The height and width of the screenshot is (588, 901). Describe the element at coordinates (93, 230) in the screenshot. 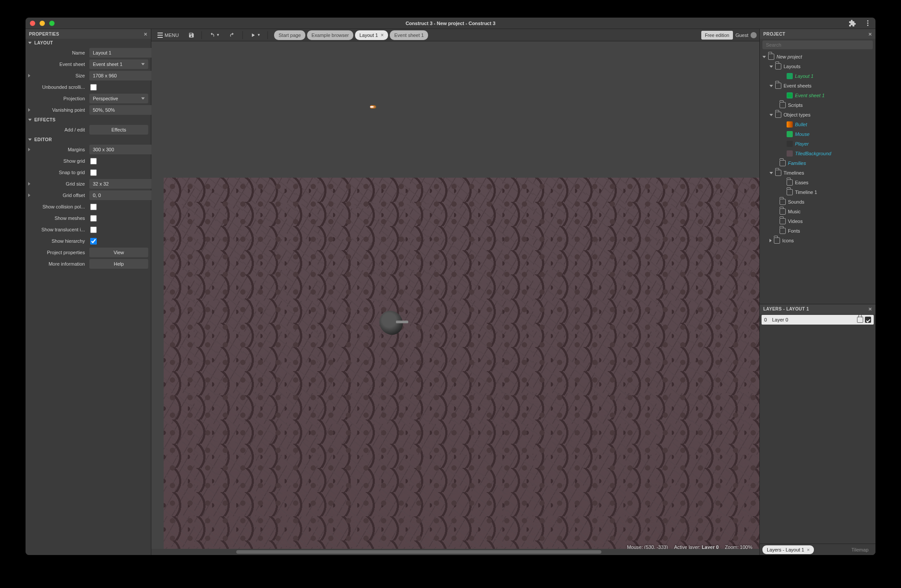

I see `prop-showtrans-checkbox` at that location.